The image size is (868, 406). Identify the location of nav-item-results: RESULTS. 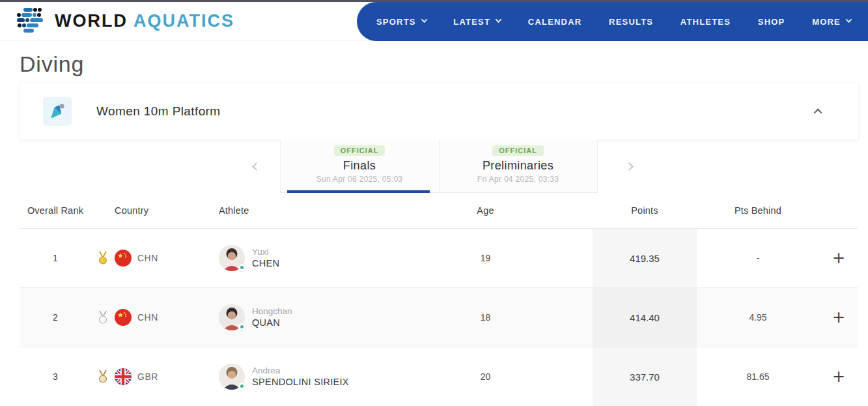
(631, 22).